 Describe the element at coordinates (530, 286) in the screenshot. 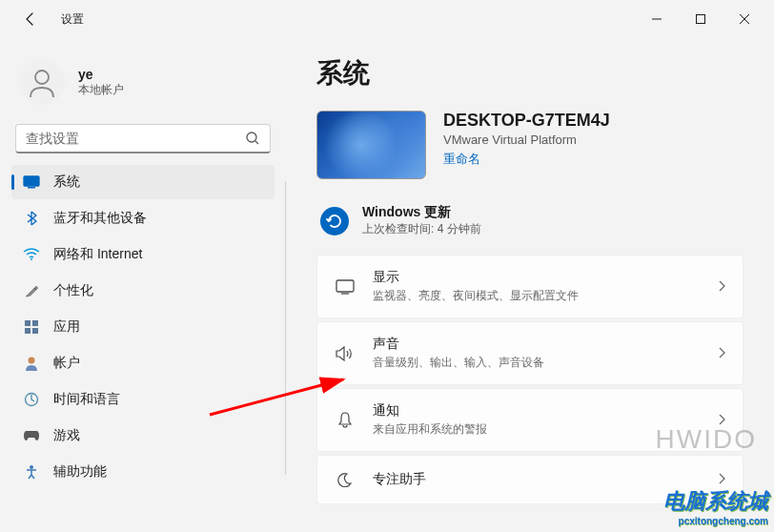

I see `setting-item-display: 显示 监视器、亮度、夜间模式、显示配置文件` at that location.